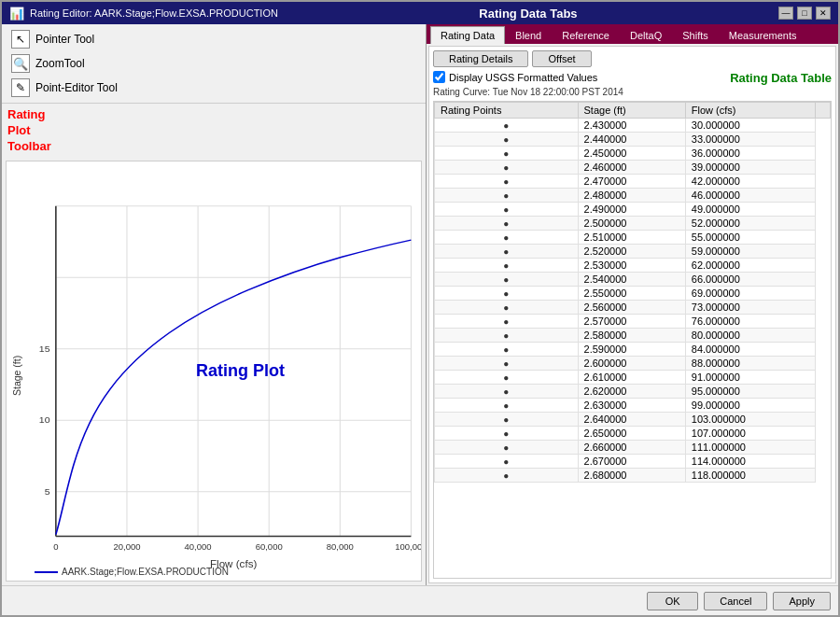  What do you see at coordinates (646, 35) in the screenshot?
I see `tab-deltaq: DeltaQ` at bounding box center [646, 35].